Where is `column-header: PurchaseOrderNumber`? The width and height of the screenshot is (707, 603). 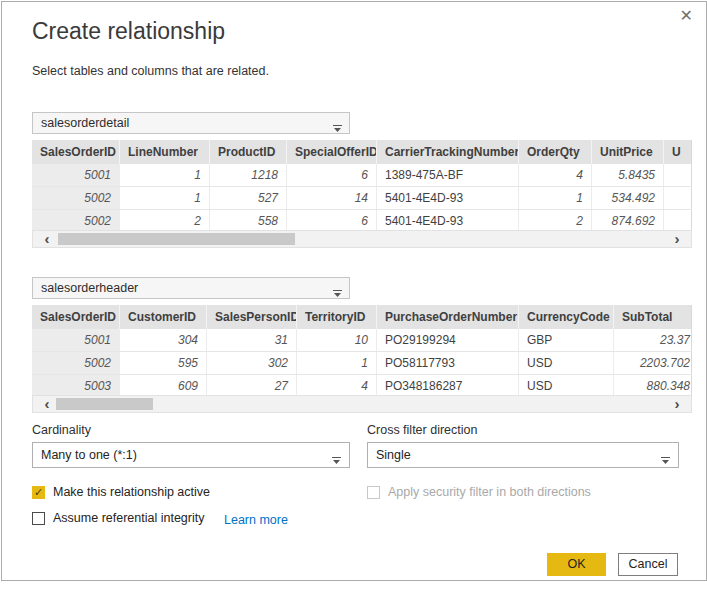
column-header: PurchaseOrderNumber is located at coordinates (448, 317).